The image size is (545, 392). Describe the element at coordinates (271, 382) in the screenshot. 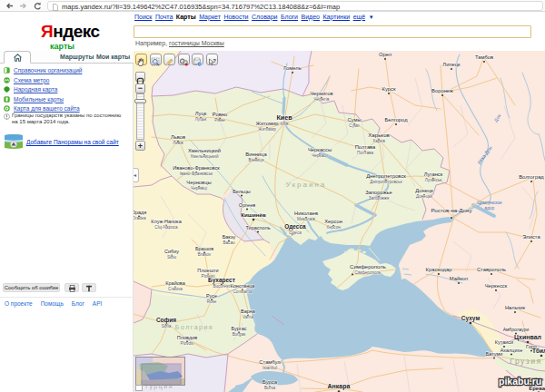

I see `svg-text: Бурса` at that location.